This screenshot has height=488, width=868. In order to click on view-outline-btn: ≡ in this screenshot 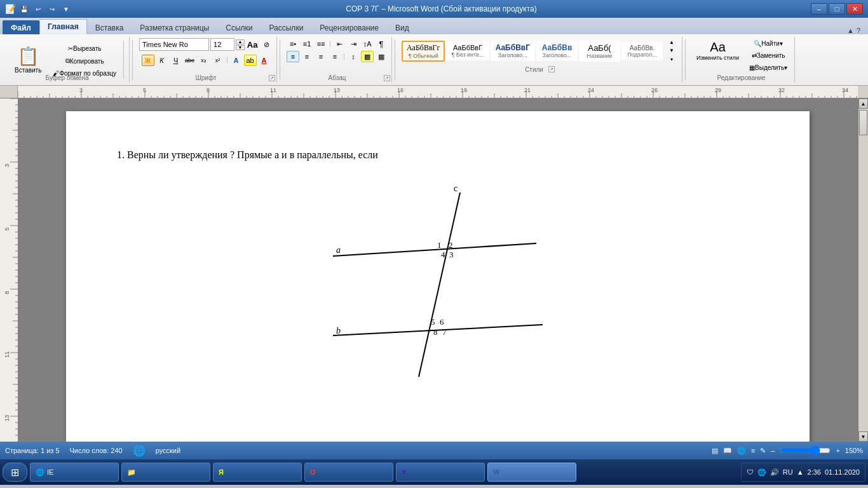, I will do `click(753, 451)`.